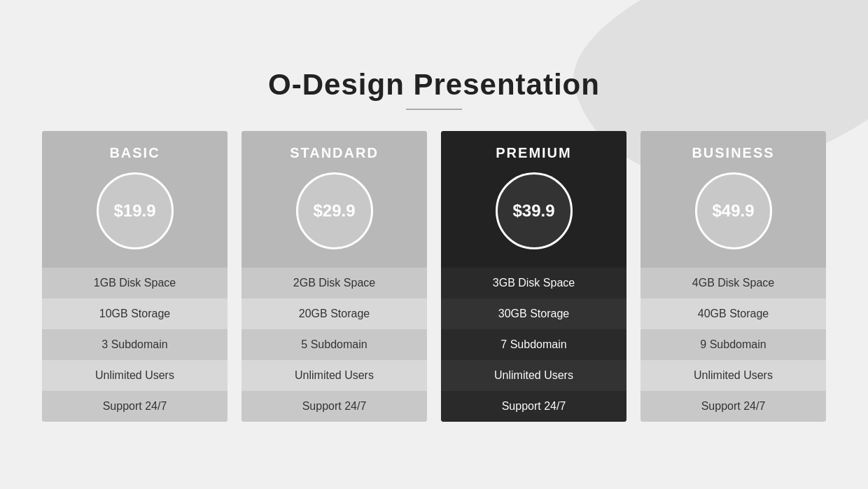 This screenshot has width=868, height=489. Describe the element at coordinates (335, 153) in the screenshot. I see `plan-name-standard: STANDARD` at that location.